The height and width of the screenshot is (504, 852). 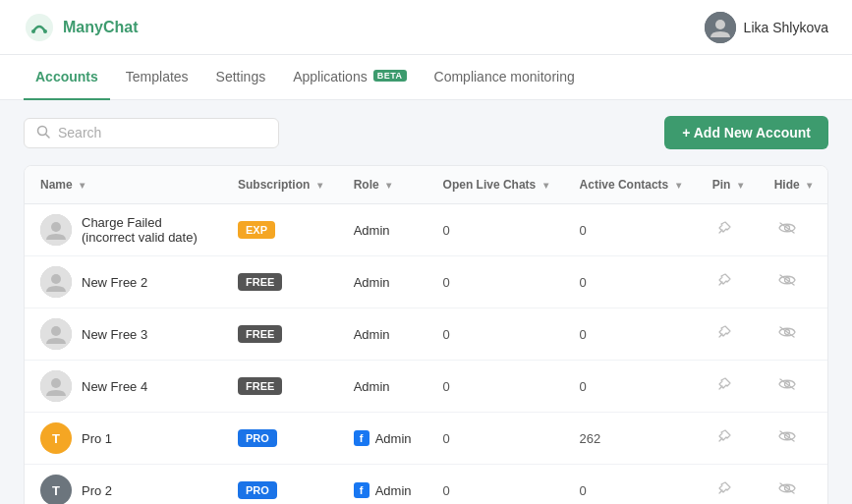 What do you see at coordinates (720, 28) in the screenshot?
I see `avatar` at bounding box center [720, 28].